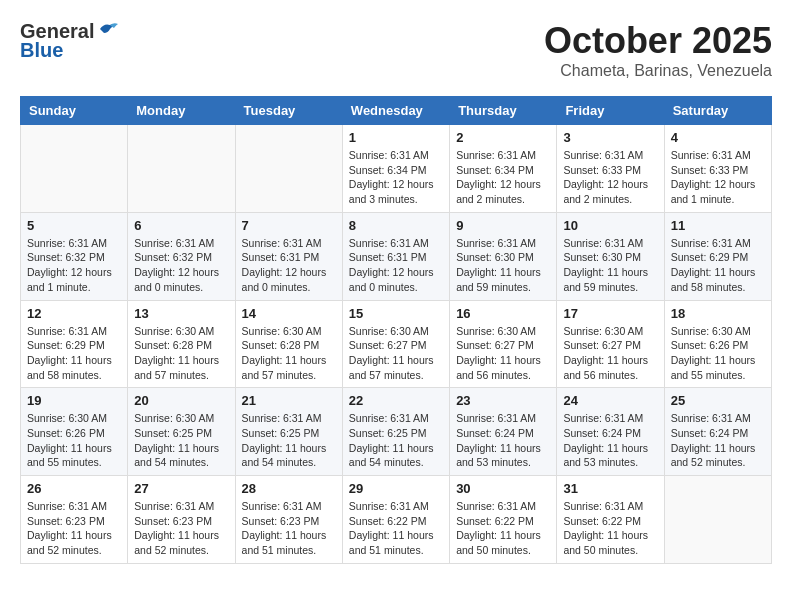 The width and height of the screenshot is (792, 612). What do you see at coordinates (396, 520) in the screenshot?
I see `calendar-week-row: 26Sunrise: 6:31 AM Sunset: 6:23 PM Dayli…` at bounding box center [396, 520].